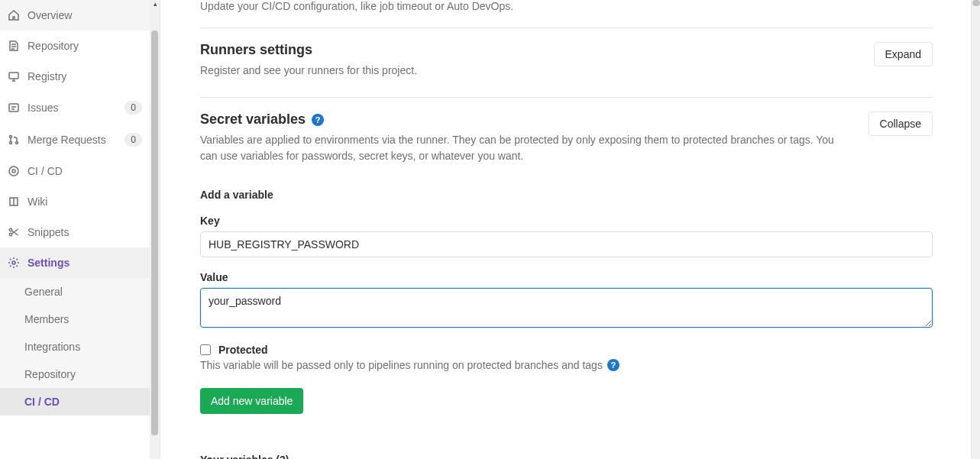 Image resolution: width=980 pixels, height=459 pixels. I want to click on sidebar-sub-general: General, so click(79, 292).